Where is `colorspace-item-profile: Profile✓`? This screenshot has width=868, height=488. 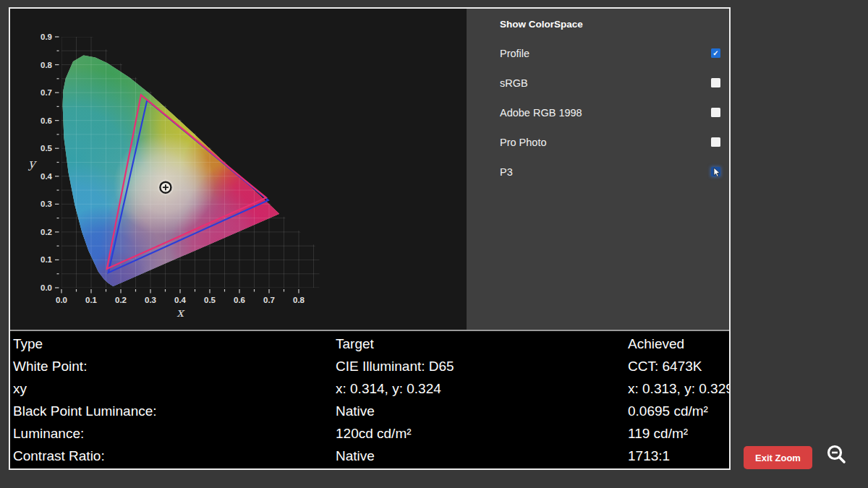
colorspace-item-profile: Profile✓ is located at coordinates (610, 53).